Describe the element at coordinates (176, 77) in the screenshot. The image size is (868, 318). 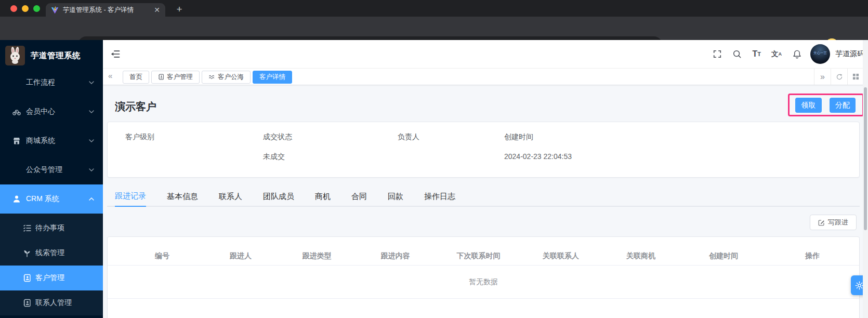
I see `tag-customer-management: 客户管理` at that location.